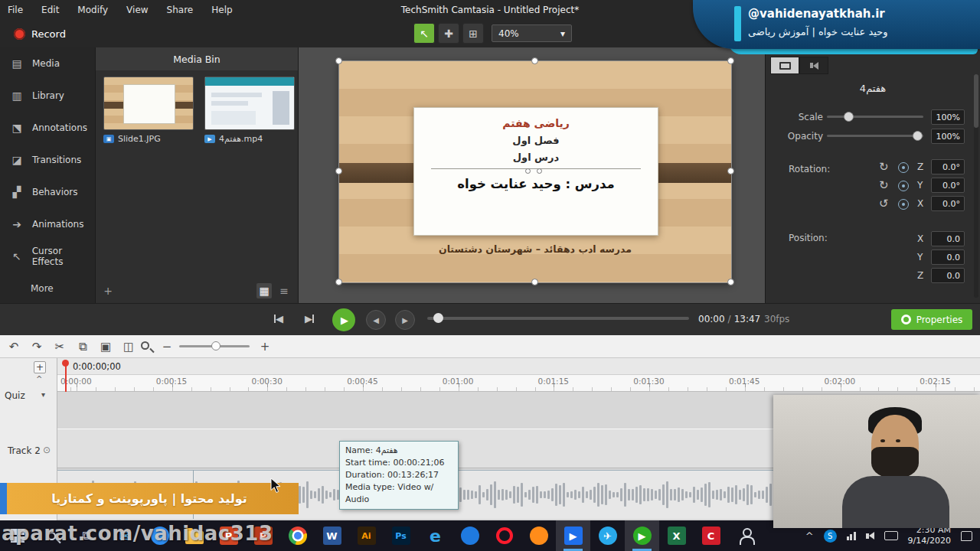 This screenshot has height=551, width=980. I want to click on paste-button: ▣, so click(106, 347).